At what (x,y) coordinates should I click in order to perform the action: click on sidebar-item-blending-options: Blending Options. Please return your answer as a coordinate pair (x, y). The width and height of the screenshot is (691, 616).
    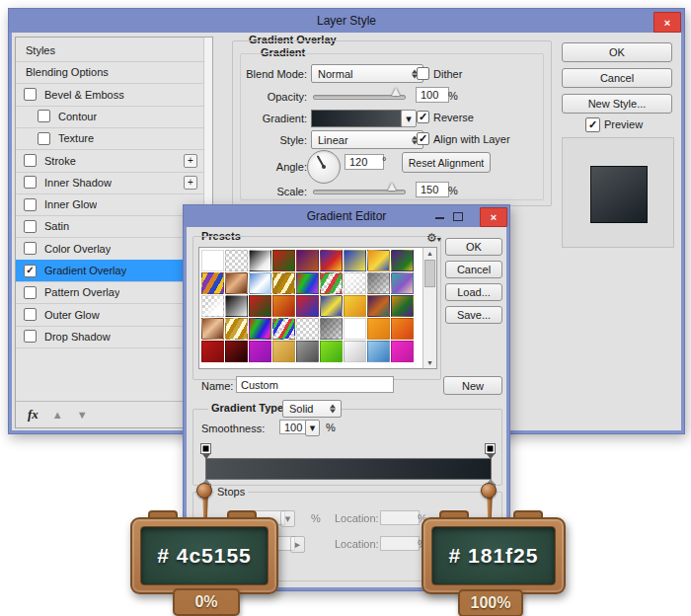
    Looking at the image, I should click on (110, 73).